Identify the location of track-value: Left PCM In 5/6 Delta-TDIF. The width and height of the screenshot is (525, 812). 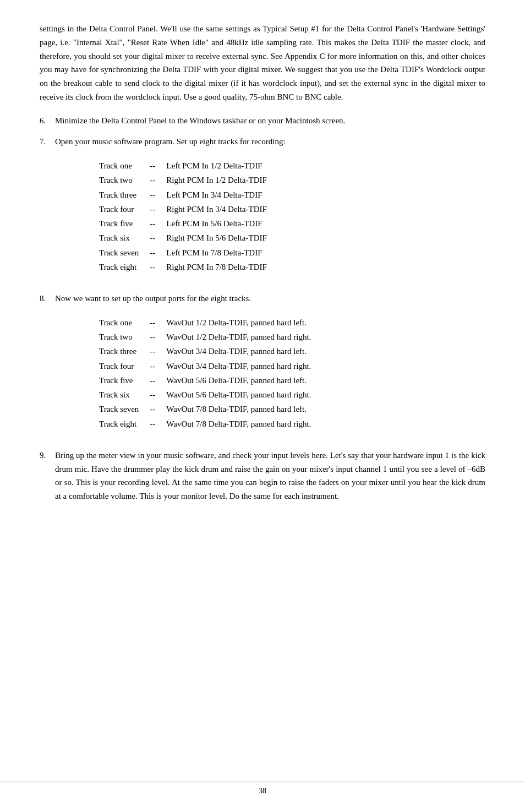
(217, 224).